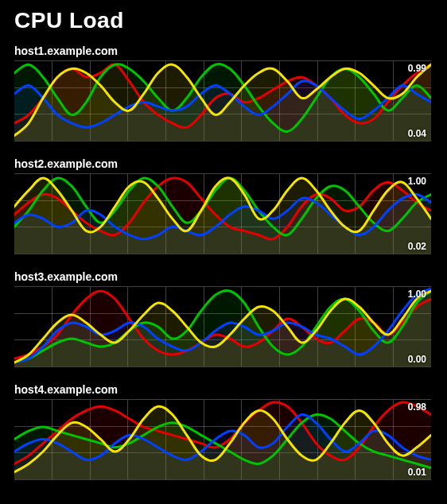  What do you see at coordinates (224, 390) in the screenshot?
I see `chart-title: host4.example.com` at bounding box center [224, 390].